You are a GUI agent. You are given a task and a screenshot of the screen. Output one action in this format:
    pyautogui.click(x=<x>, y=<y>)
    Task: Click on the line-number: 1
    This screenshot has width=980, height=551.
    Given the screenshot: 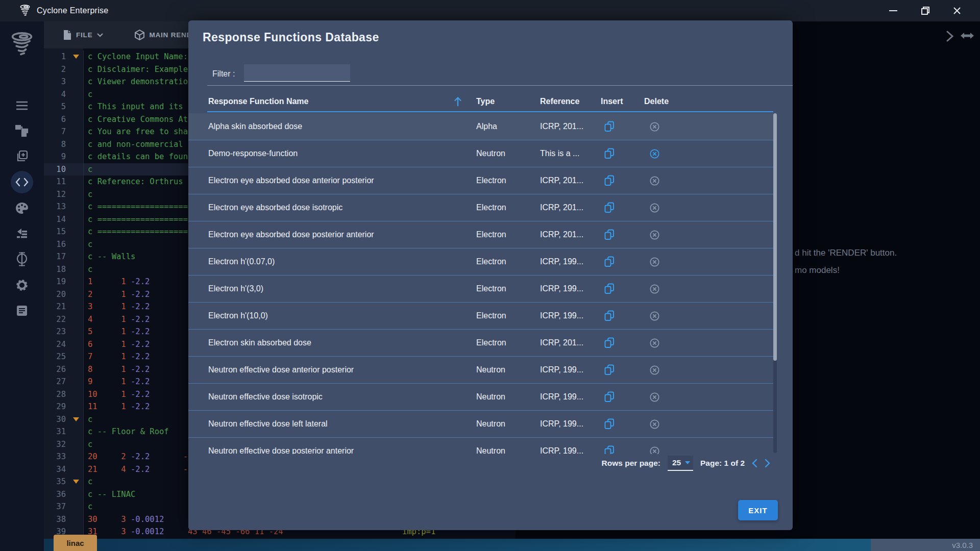 What is the action you would take?
    pyautogui.click(x=56, y=57)
    